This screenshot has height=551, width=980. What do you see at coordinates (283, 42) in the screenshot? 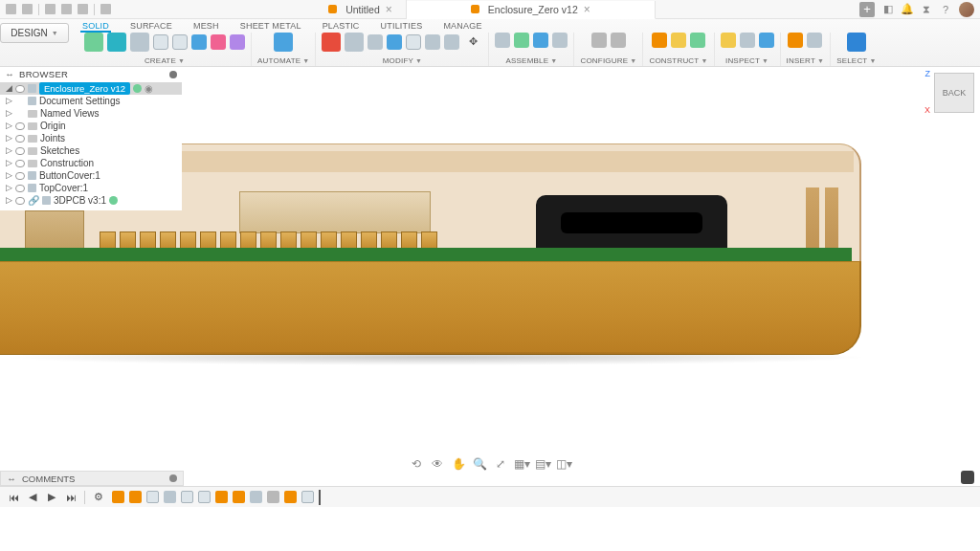
I see `automate-icon` at bounding box center [283, 42].